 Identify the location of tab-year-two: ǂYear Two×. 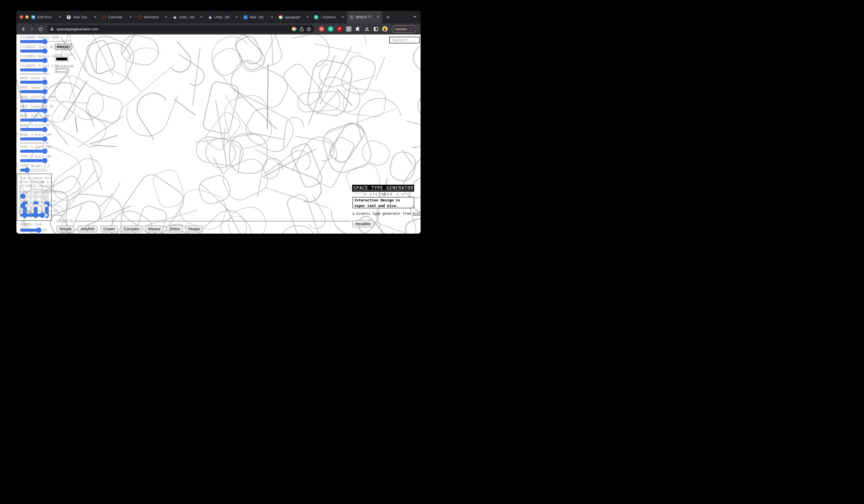
(82, 17).